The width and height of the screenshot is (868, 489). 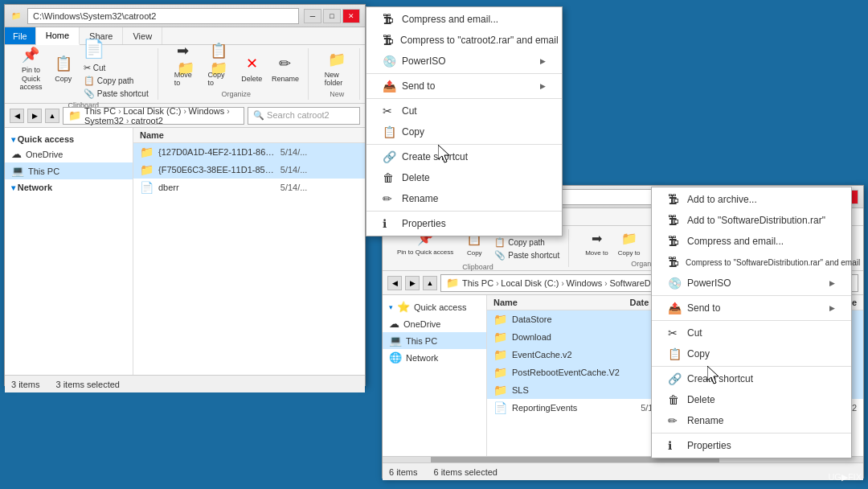 I want to click on maximize-btn-1: □, so click(x=332, y=16).